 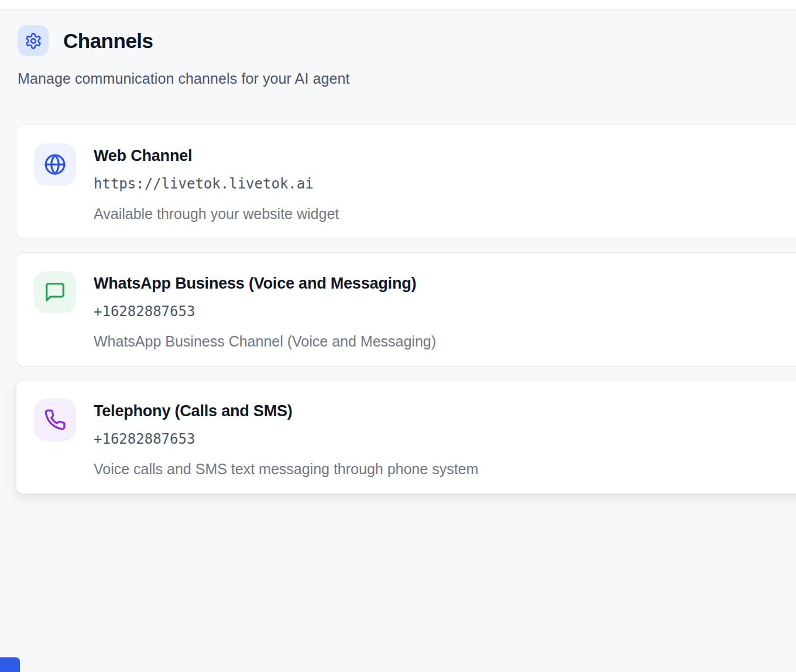 What do you see at coordinates (217, 184) in the screenshot?
I see `channel-value: https://livetok.livetok.ai` at bounding box center [217, 184].